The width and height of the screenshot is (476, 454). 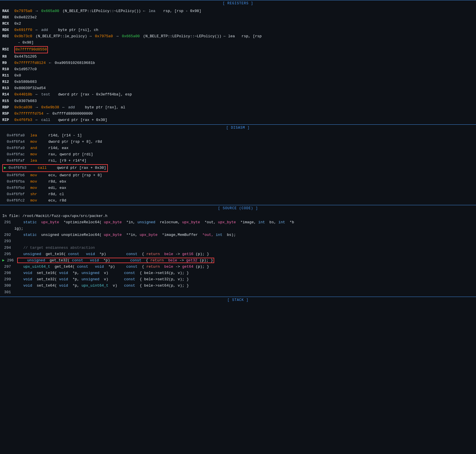 I want to click on reg-rax: RAX 0x7975a0 → 0x665a00 (N_BELE_RTP::LEP…, so click(x=238, y=11).